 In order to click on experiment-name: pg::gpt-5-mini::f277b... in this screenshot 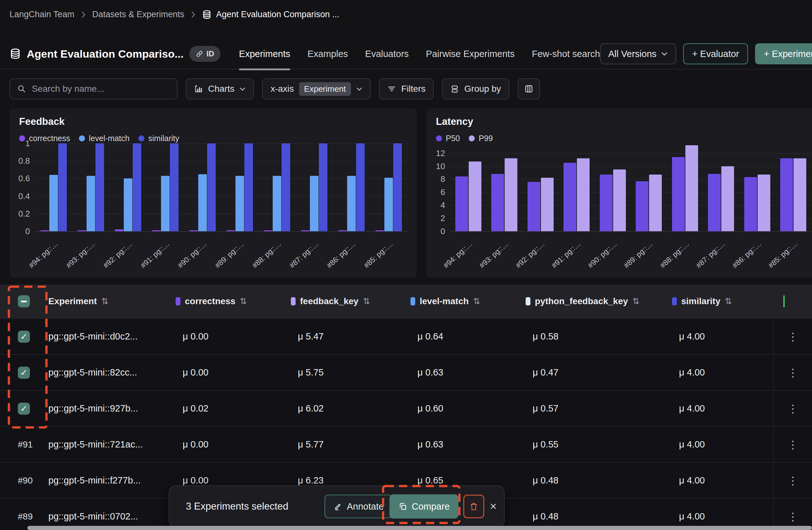, I will do `click(95, 480)`.